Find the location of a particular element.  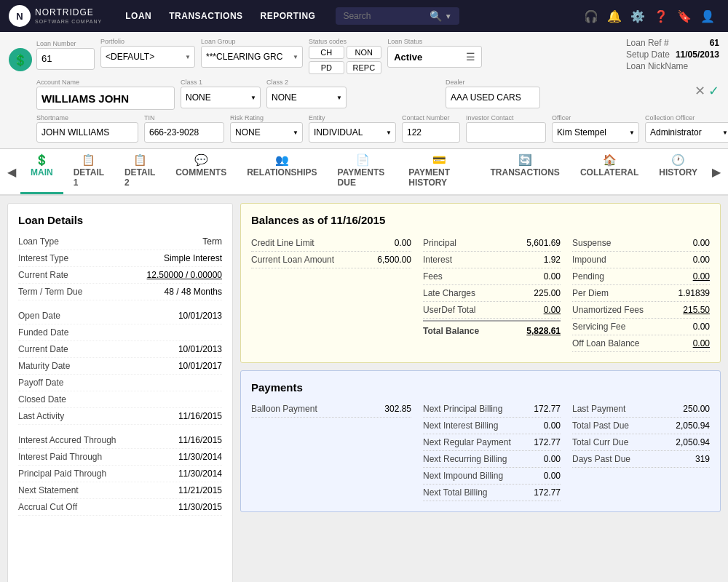

next-regular-payment-value: 172.77 is located at coordinates (547, 442).